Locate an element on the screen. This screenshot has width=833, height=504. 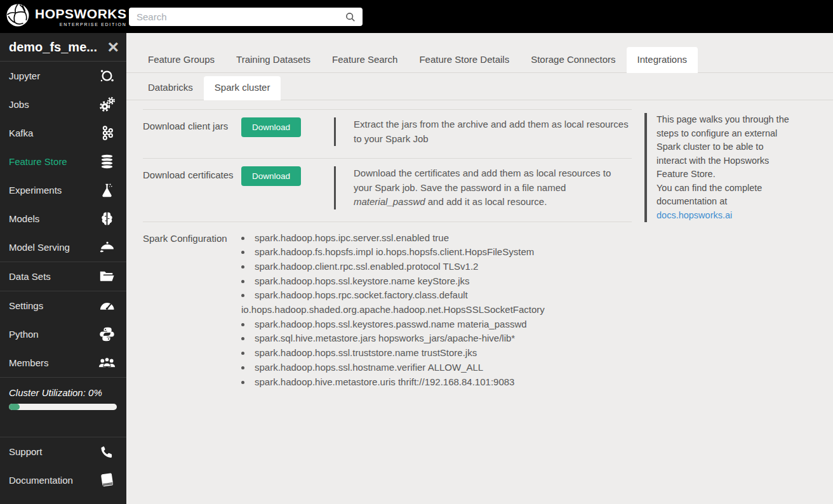
config-item: spark.hadoop.hops.ssl.truststore.name tr… is located at coordinates (437, 353).